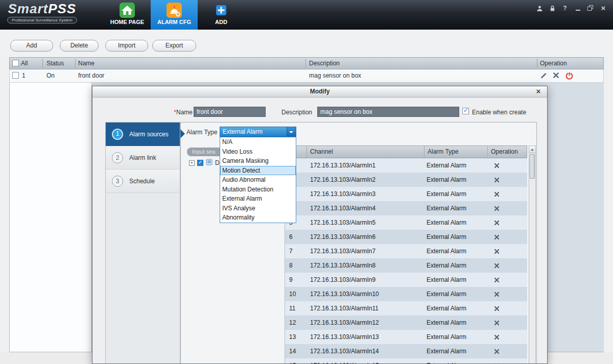  I want to click on channel-row: 13172.16.13.103/AlarmIn13External Alarm, so click(406, 337).